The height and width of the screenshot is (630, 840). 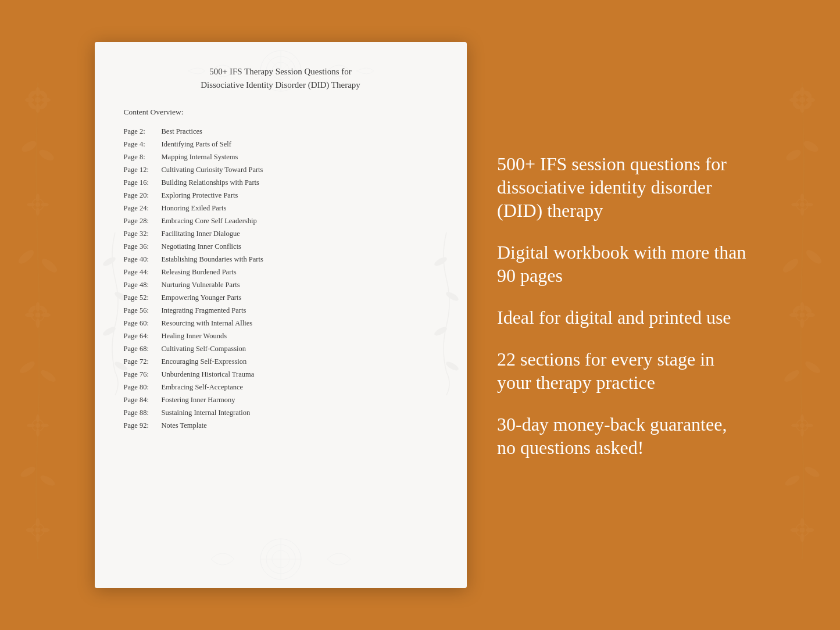 I want to click on feature-block-3: Ideal for digital and printed use, so click(x=622, y=317).